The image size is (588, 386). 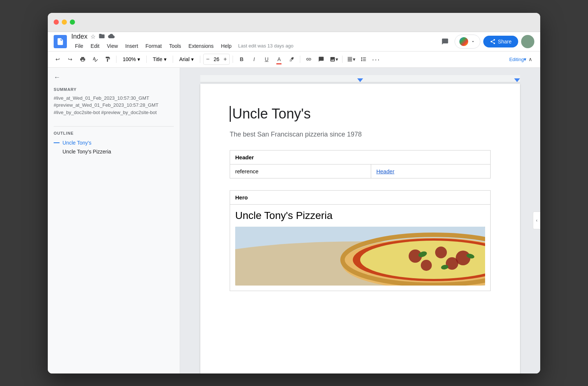 What do you see at coordinates (253, 46) in the screenshot?
I see `menu-items: File Edit View Insert Format Tools Exten…` at bounding box center [253, 46].